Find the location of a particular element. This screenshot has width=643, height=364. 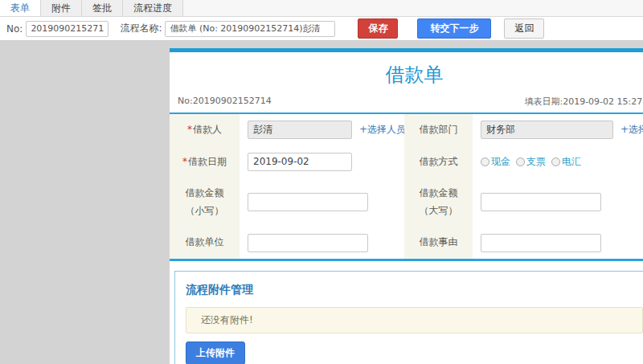

loan-reason-input is located at coordinates (541, 243).